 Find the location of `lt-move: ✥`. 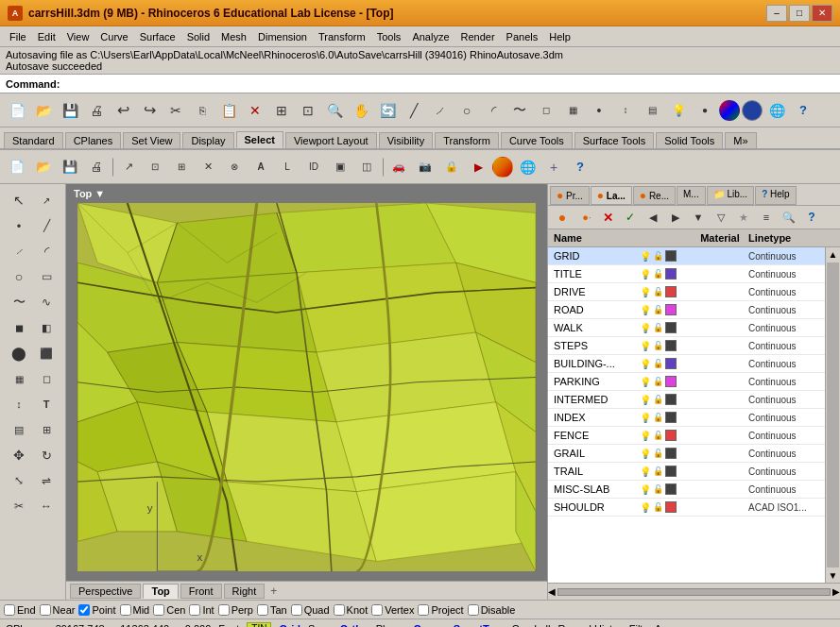

lt-move: ✥ is located at coordinates (19, 455).